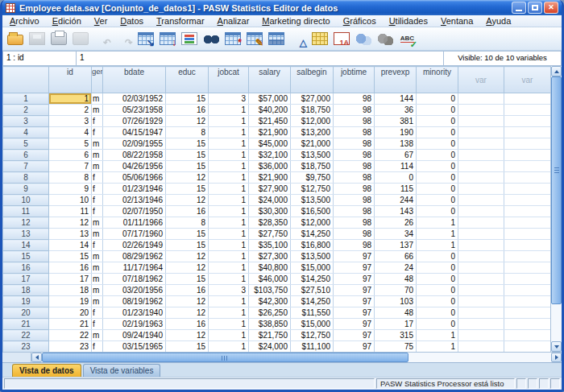 The image size is (564, 392). What do you see at coordinates (24, 21) in the screenshot?
I see `menu-archivo: Archivo` at bounding box center [24, 21].